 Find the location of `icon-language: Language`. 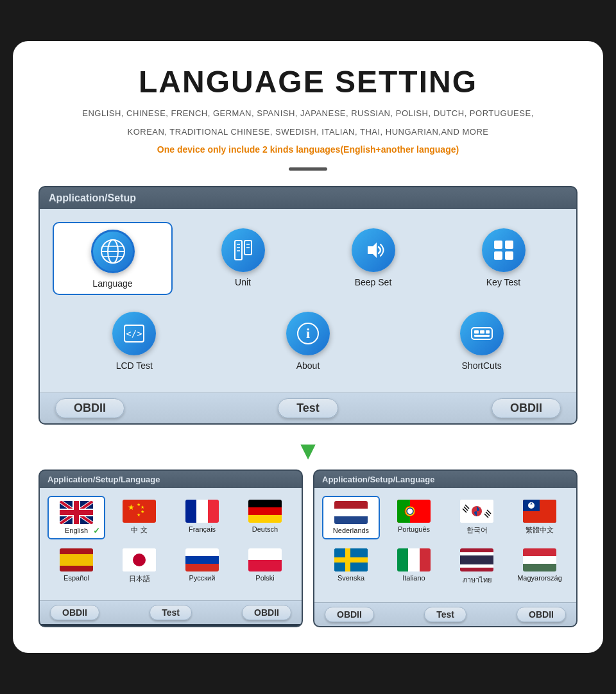

icon-language: Language is located at coordinates (113, 258).